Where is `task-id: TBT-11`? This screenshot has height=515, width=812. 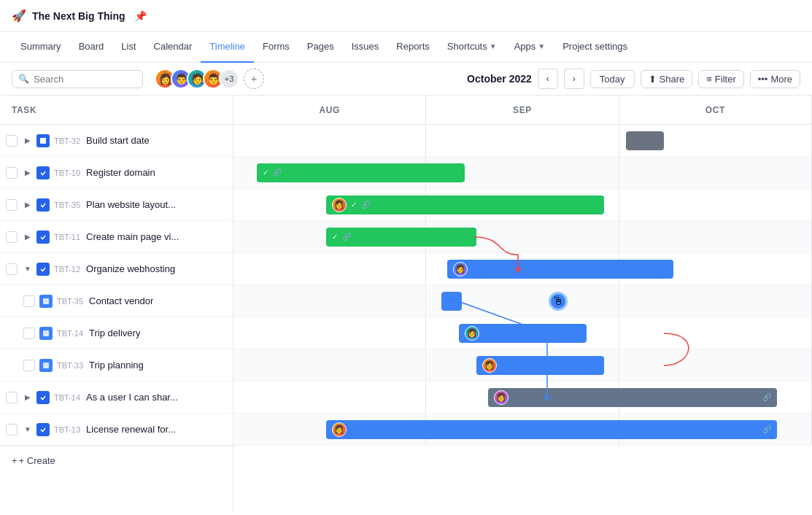
task-id: TBT-11 is located at coordinates (67, 237).